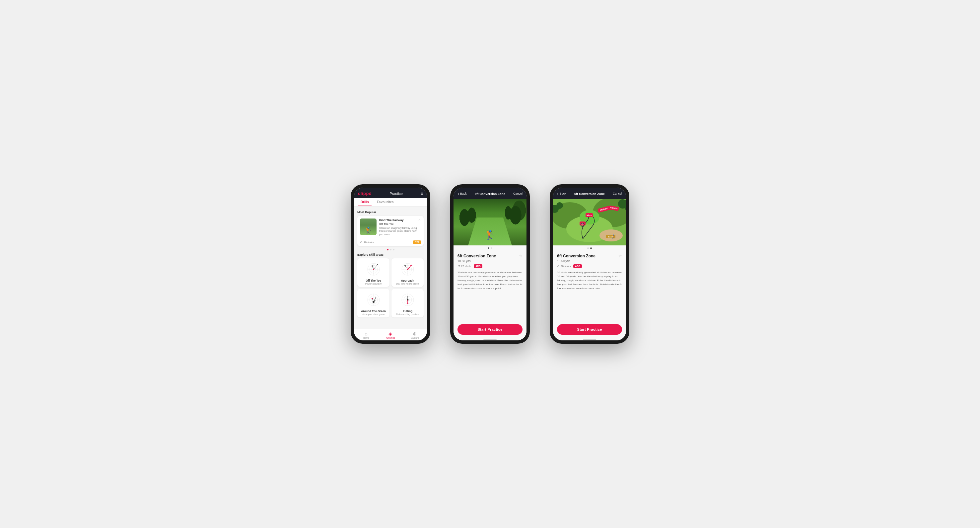  Describe the element at coordinates (477, 256) in the screenshot. I see `drill-title-text: 6ft Conversion Zone` at that location.